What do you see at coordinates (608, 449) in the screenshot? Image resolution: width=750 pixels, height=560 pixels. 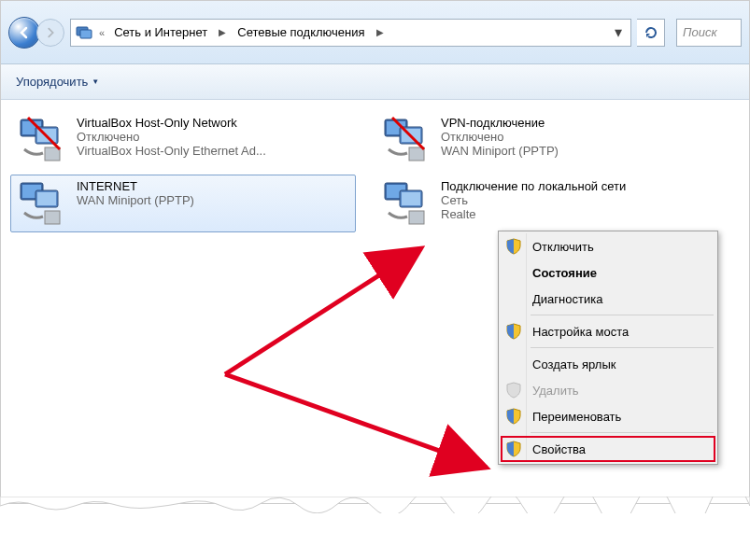 I see `ctx-properties: Свойства` at bounding box center [608, 449].